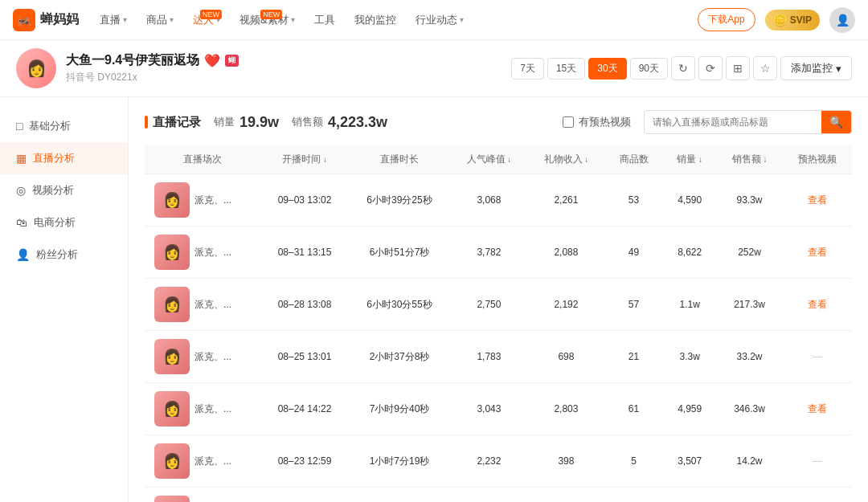 The image size is (868, 502). I want to click on row-peak: 3,068, so click(489, 201).